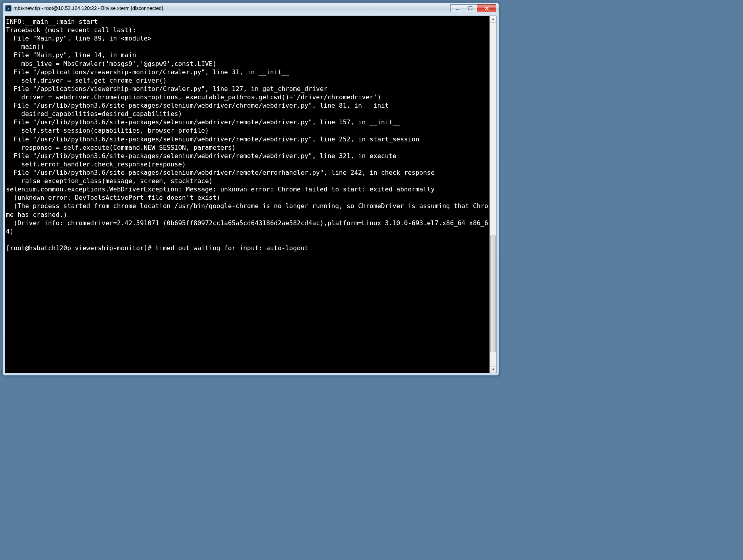 This screenshot has height=560, width=743. Describe the element at coordinates (470, 8) in the screenshot. I see `maximize-button` at that location.